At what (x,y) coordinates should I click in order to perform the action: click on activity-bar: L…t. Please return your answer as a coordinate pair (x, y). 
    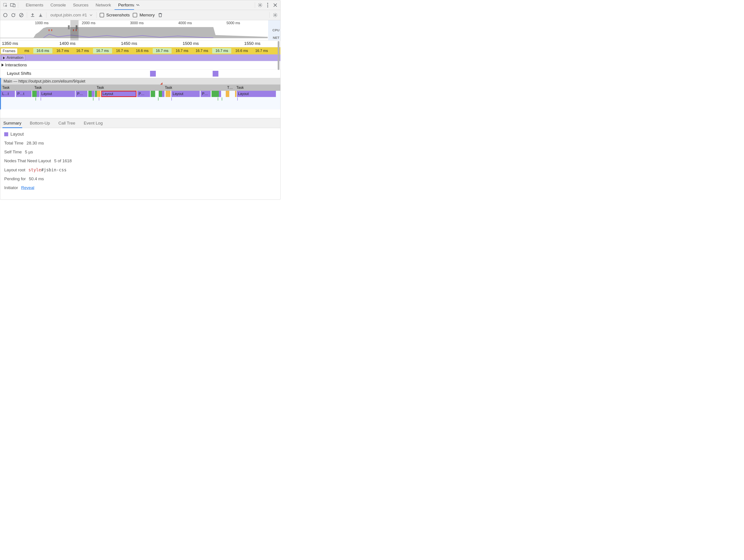
    Looking at the image, I should click on (8, 94).